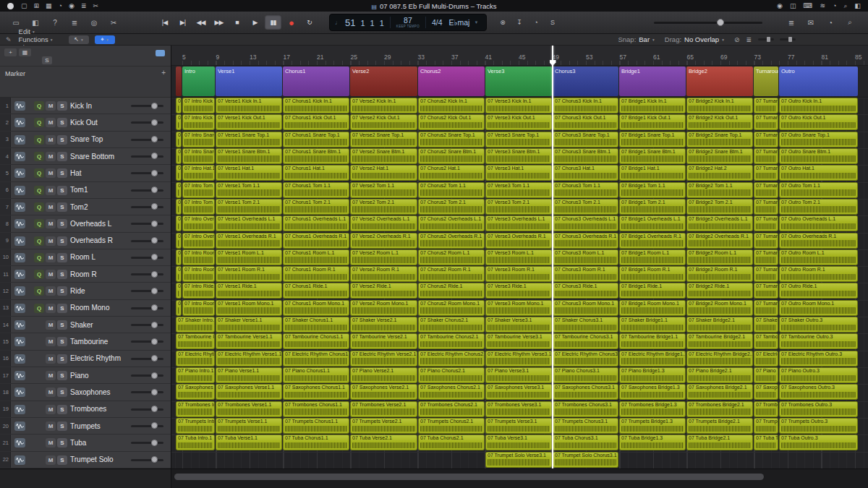 Image resolution: width=868 pixels, height=488 pixels. I want to click on region: 07 Trumpets Bridge1.3, so click(652, 426).